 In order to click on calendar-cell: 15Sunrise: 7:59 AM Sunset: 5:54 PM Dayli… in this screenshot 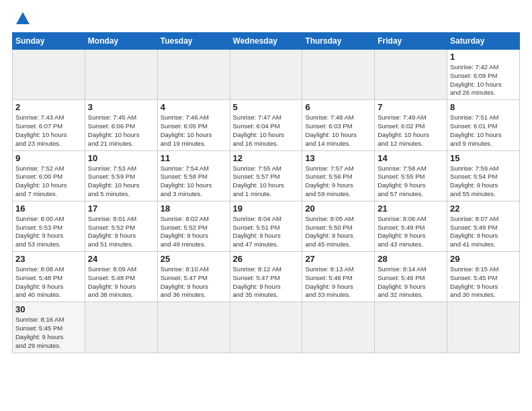, I will do `click(484, 176)`.